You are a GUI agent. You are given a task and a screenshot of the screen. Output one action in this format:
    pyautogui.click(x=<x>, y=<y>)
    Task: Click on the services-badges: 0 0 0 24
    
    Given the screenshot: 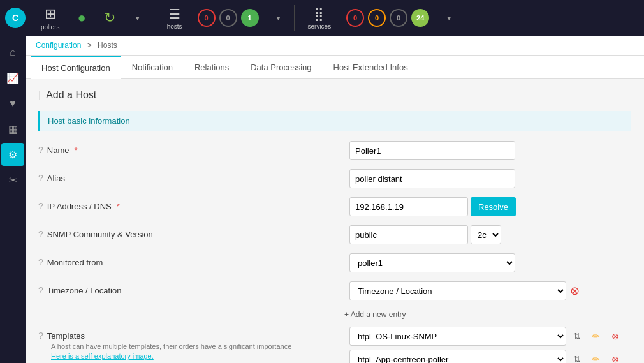 What is the action you would take?
    pyautogui.click(x=388, y=18)
    